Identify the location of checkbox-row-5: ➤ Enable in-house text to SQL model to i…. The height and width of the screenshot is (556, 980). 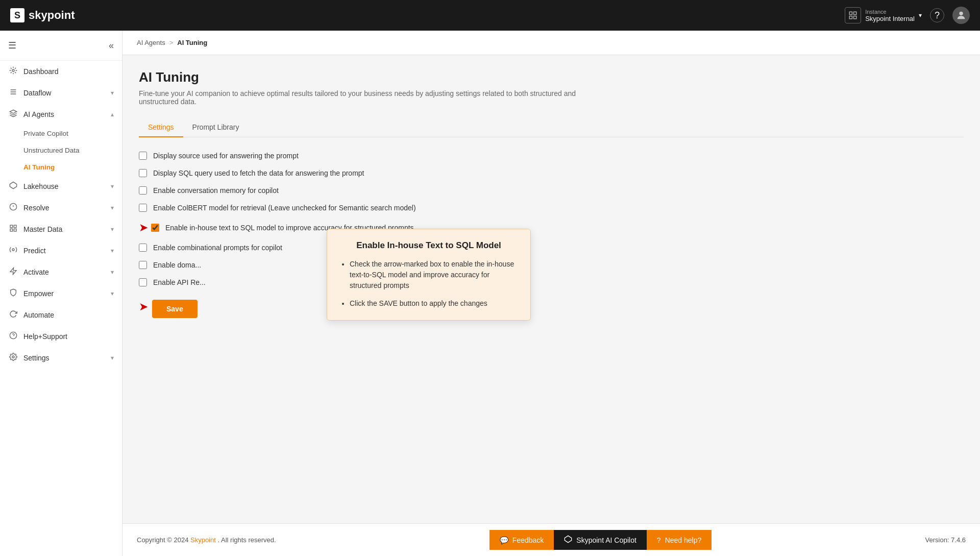
(551, 228).